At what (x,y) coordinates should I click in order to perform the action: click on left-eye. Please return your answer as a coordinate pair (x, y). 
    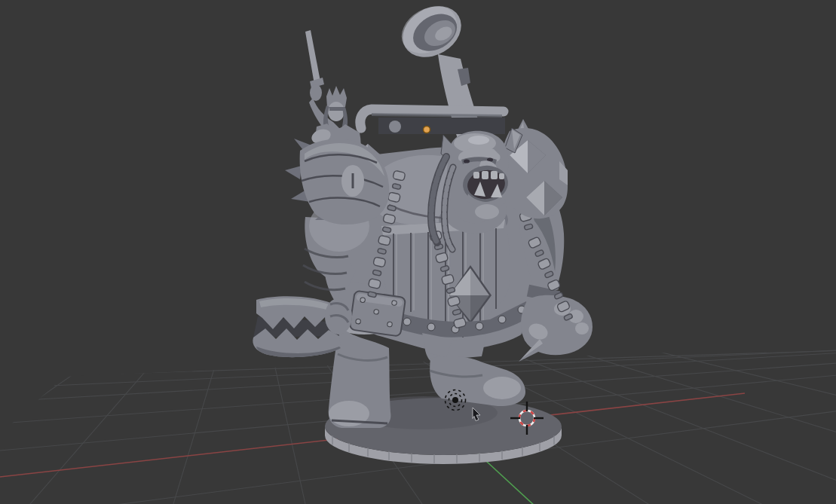
    Looking at the image, I should click on (467, 161).